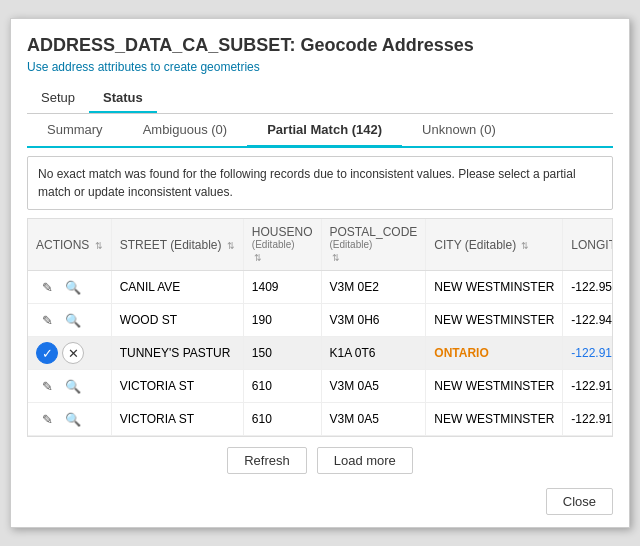  Describe the element at coordinates (588, 320) in the screenshot. I see `cell-longitude: -122.9425` at that location.